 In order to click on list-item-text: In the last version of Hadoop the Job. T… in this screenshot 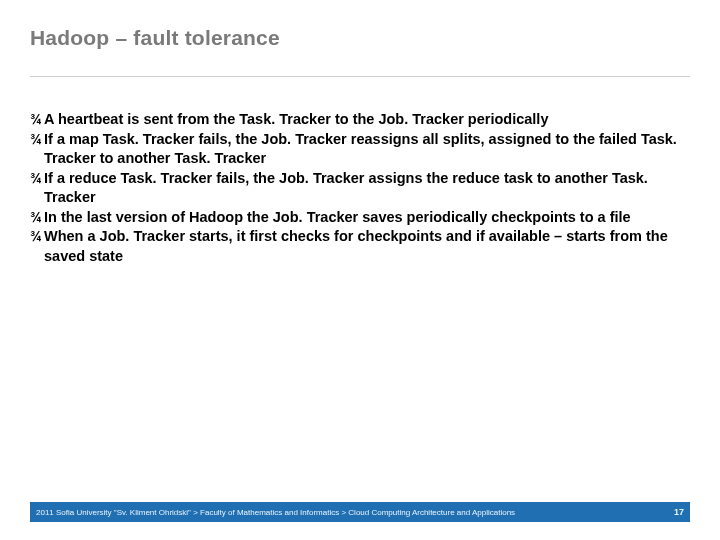, I will do `click(367, 218)`.